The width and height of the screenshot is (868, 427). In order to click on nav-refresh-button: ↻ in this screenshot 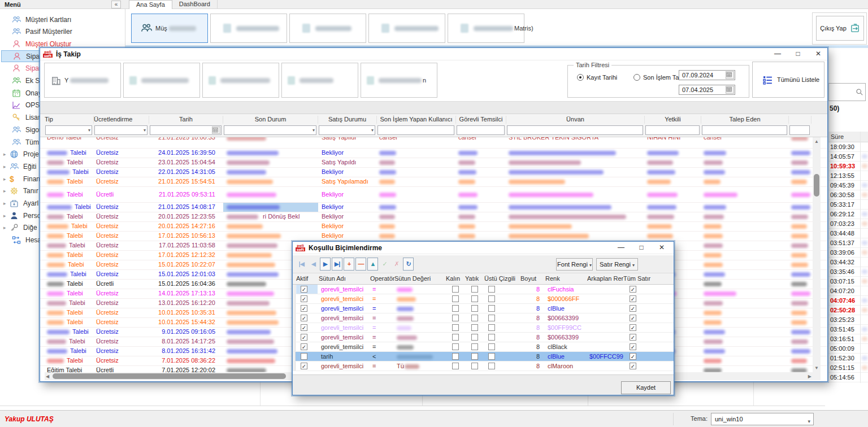, I will do `click(408, 264)`.